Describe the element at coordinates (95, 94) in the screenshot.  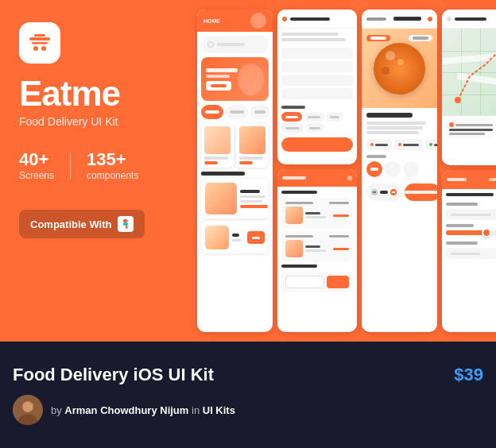
I see `brand-name: Eatme` at that location.